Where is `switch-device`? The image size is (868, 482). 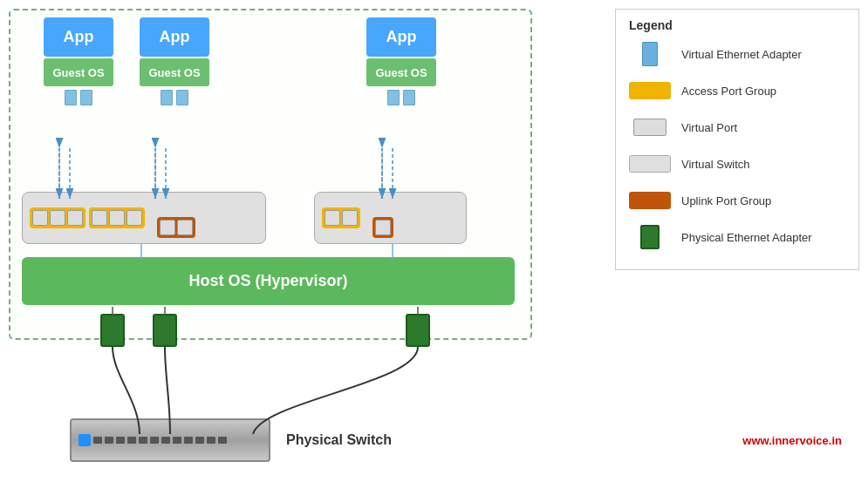 switch-device is located at coordinates (170, 440).